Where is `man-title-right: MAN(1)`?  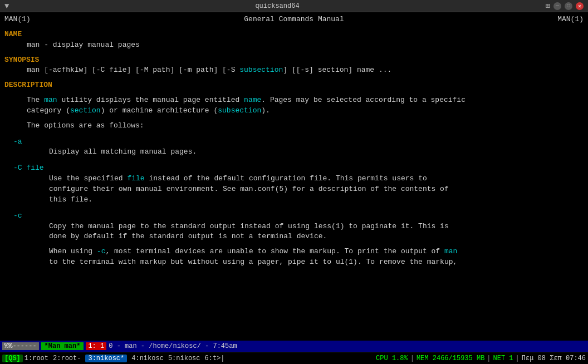
man-title-right: MAN(1) is located at coordinates (570, 20).